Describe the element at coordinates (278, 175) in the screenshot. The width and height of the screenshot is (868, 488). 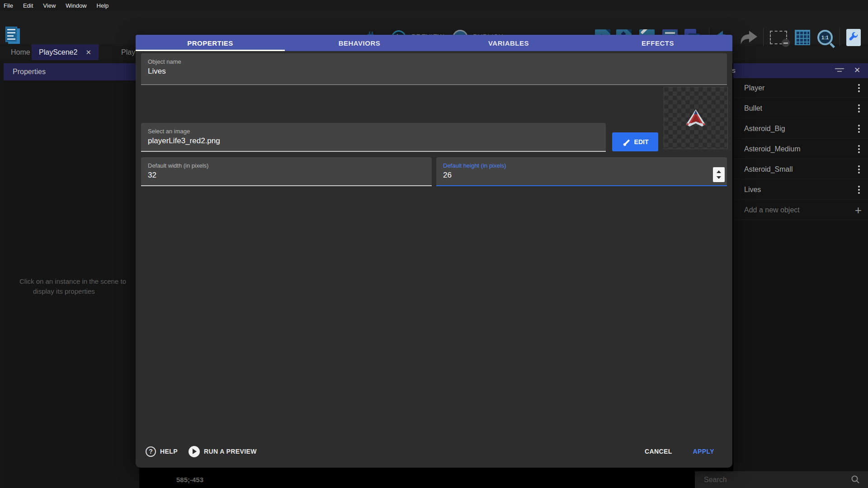
I see `default-width-input` at that location.